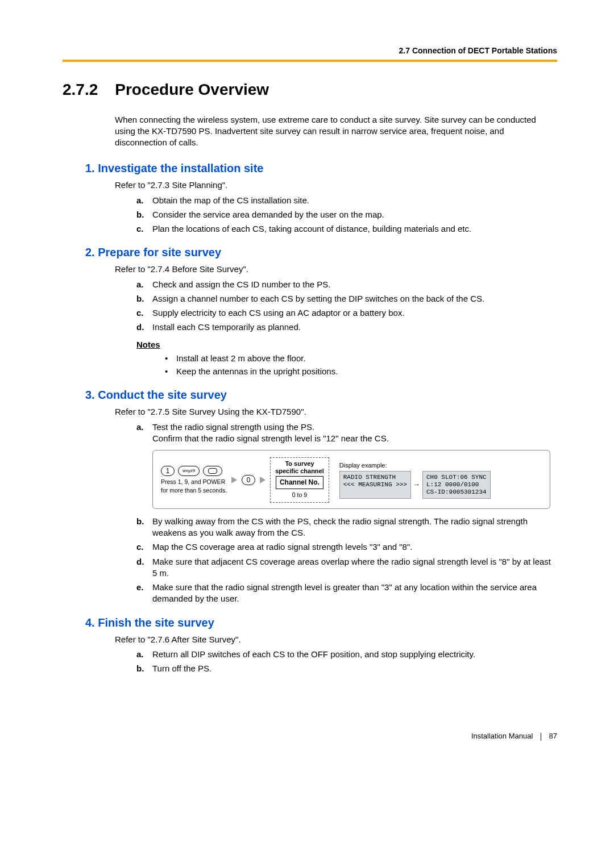 This screenshot has height=868, width=614. I want to click on notes-list: Install at least 2 m above the floor. Ke…, so click(361, 365).